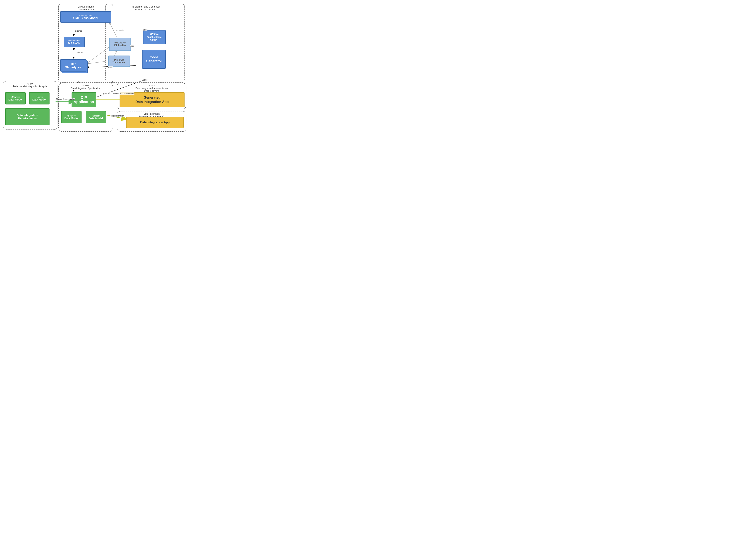 The image size is (756, 537). What do you see at coordinates (16, 100) in the screenshot?
I see `source-cim-title: Data Model` at bounding box center [16, 100].